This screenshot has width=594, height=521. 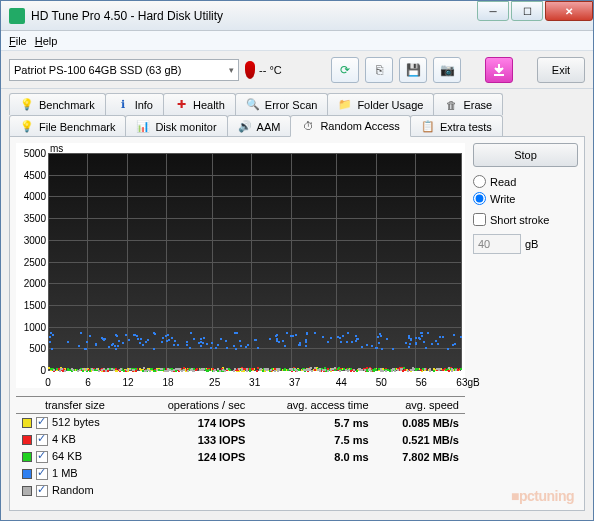 What do you see at coordinates (497, 244) in the screenshot?
I see `short-stroke-input` at bounding box center [497, 244].